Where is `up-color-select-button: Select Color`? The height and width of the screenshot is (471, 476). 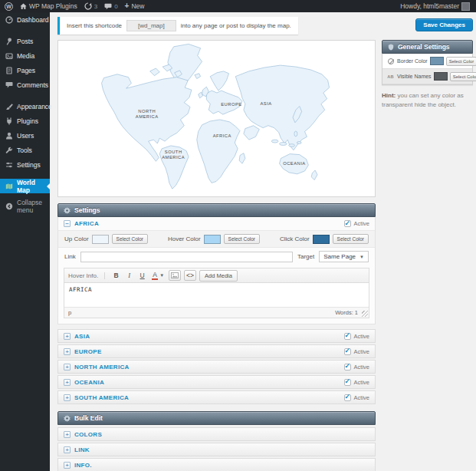 up-color-select-button: Select Color is located at coordinates (130, 239).